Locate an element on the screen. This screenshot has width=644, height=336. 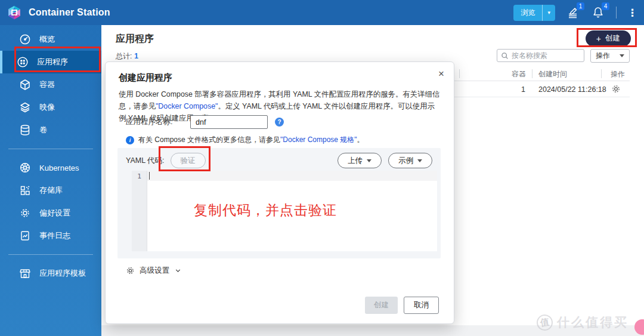
log-document-icon is located at coordinates (25, 236).